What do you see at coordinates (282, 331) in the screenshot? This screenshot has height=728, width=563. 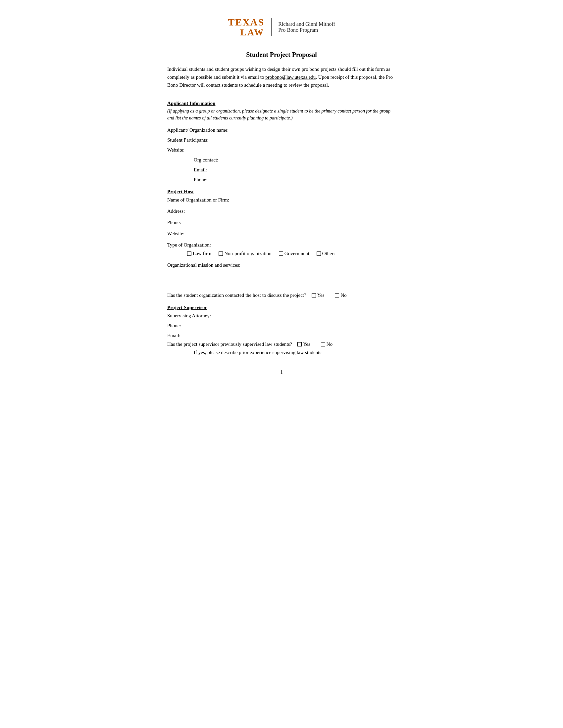 I see `project-supervisor-section: Project Supervisor Supervising Attorney:…` at bounding box center [282, 331].